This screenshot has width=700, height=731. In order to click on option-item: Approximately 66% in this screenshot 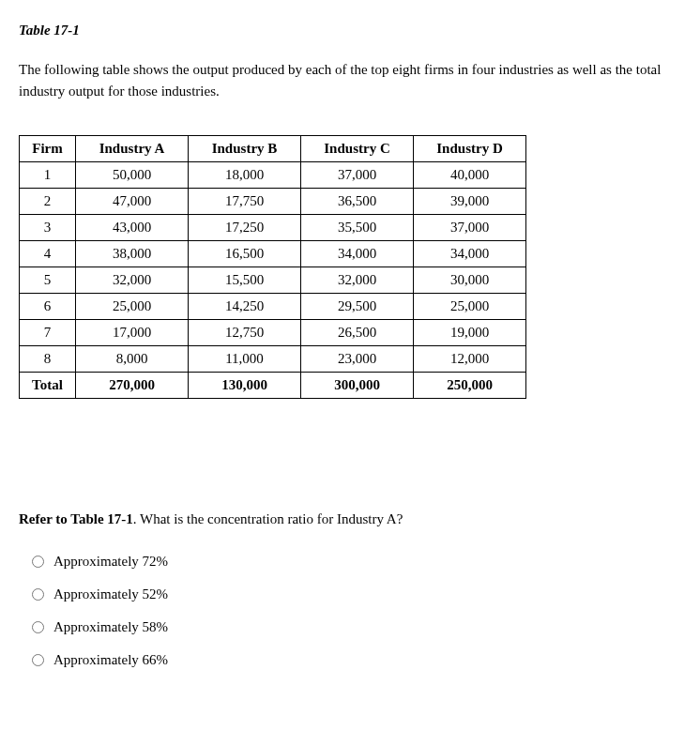, I will do `click(357, 661)`.